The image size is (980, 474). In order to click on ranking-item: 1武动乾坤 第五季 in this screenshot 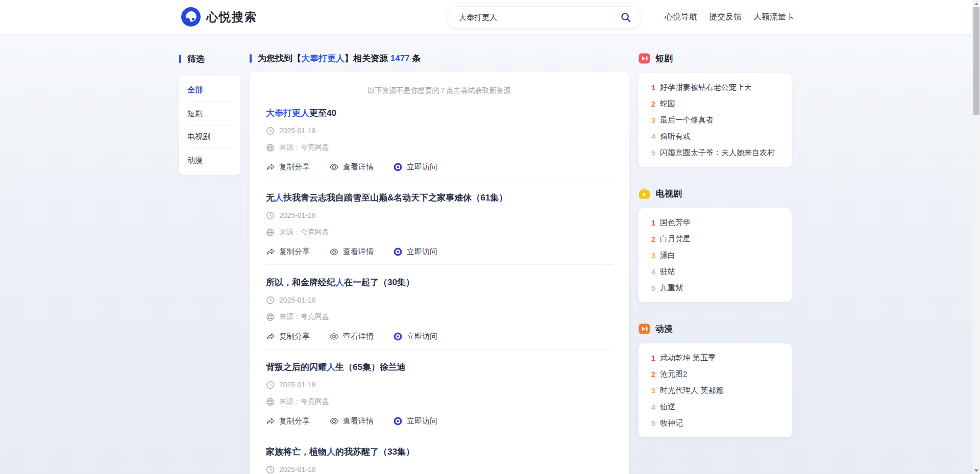, I will do `click(715, 358)`.